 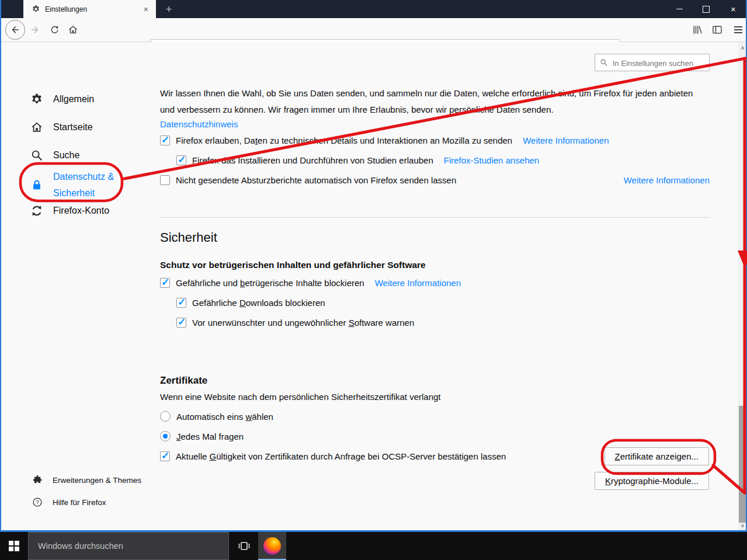 What do you see at coordinates (738, 30) in the screenshot?
I see `menu-button` at bounding box center [738, 30].